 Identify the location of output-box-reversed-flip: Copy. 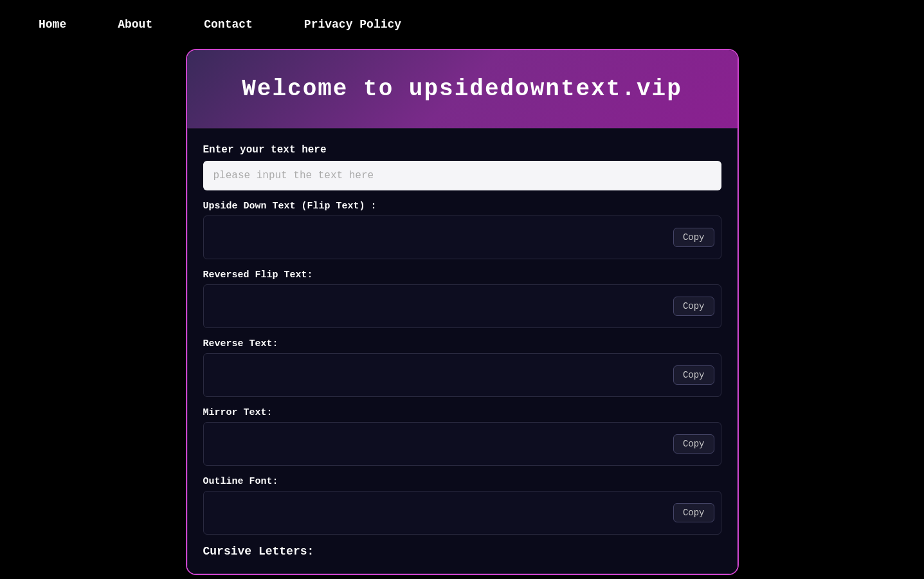
(462, 306).